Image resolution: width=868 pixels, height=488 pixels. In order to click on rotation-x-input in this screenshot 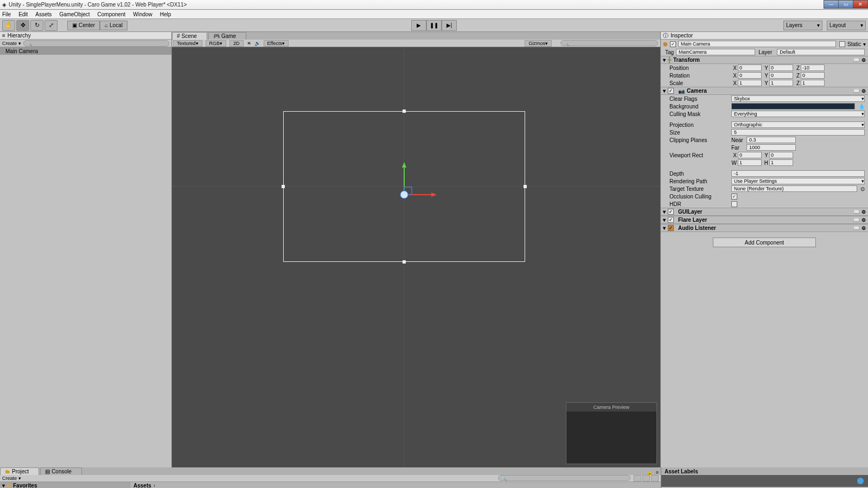, I will do `click(750, 75)`.